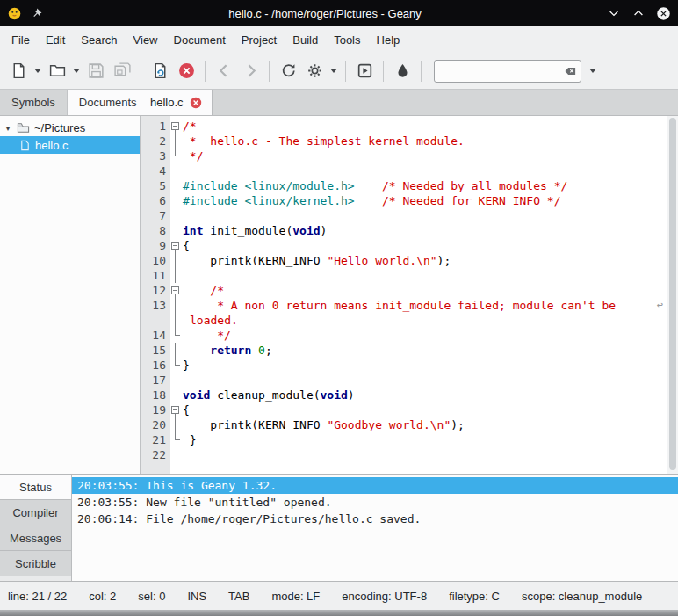 The image size is (678, 616). What do you see at coordinates (375, 485) in the screenshot?
I see `status-message: 20:03:55: This is Geany 1.32.` at bounding box center [375, 485].